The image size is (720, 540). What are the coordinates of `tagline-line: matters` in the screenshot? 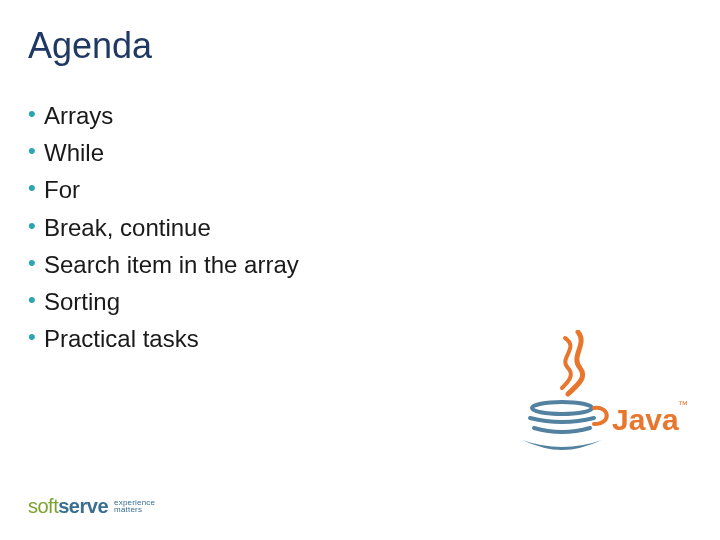 It's located at (134, 510).